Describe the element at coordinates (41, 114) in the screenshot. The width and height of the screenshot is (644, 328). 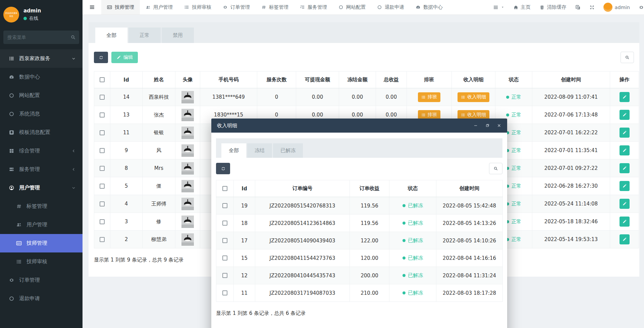
I see `sidebar-item-3: 系统消息` at that location.